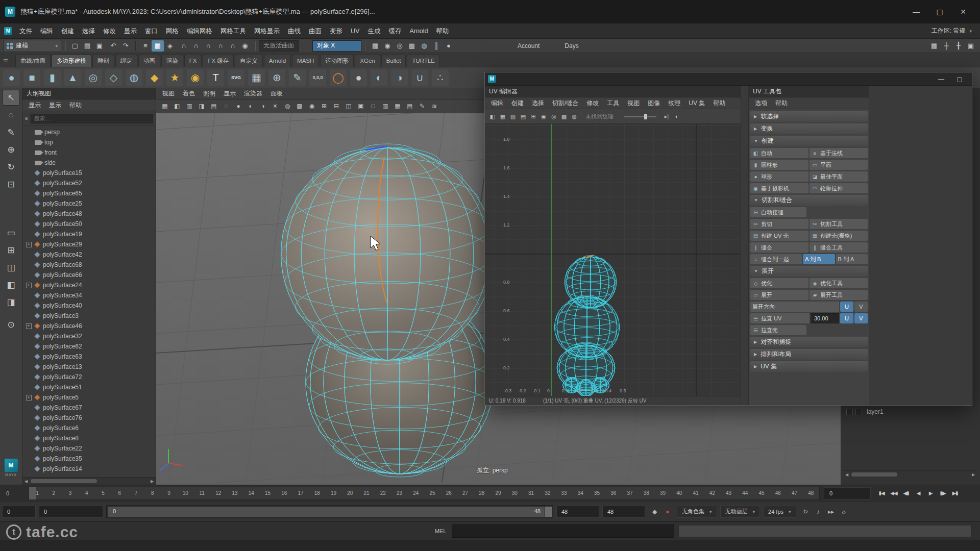  I want to click on timeline-frame-label: 22, so click(383, 493).